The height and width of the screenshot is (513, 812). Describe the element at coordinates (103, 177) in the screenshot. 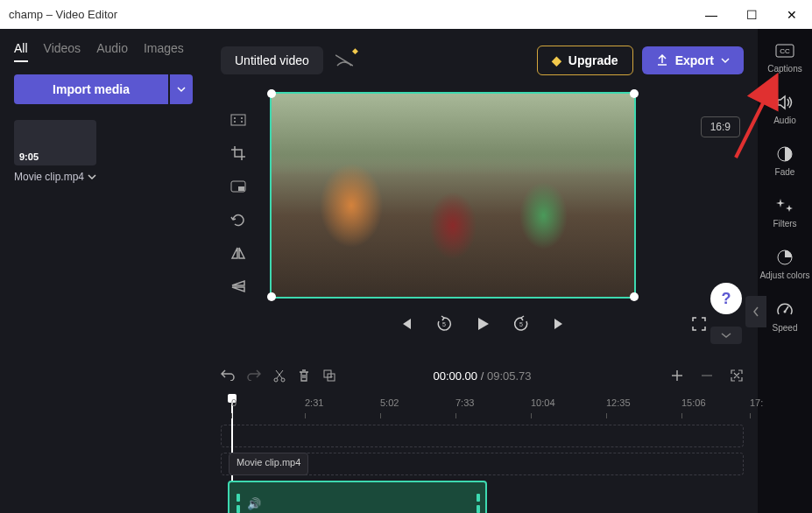

I see `media-filename: Movie clip.mp4` at that location.